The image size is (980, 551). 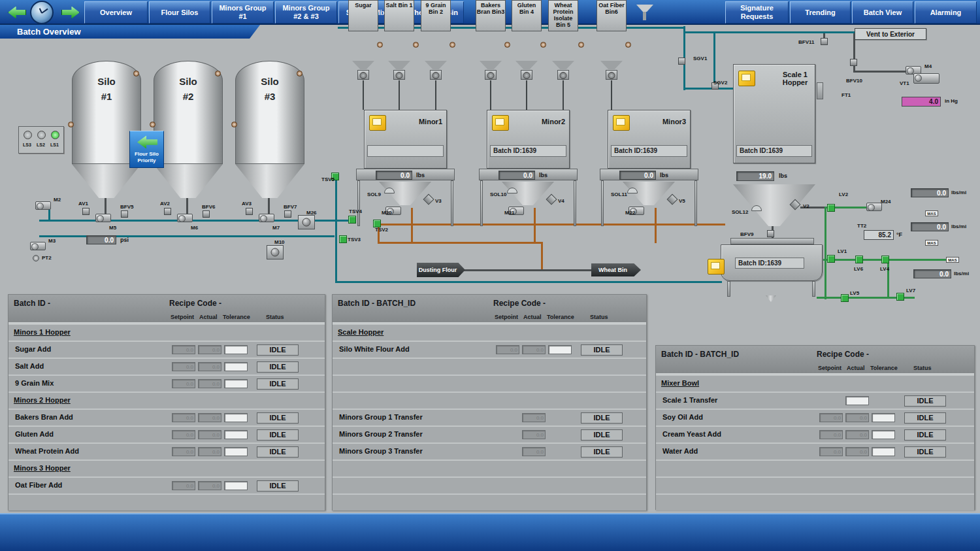 What do you see at coordinates (167, 469) in the screenshot?
I see `section-row: Minors 3 Hopper` at bounding box center [167, 469].